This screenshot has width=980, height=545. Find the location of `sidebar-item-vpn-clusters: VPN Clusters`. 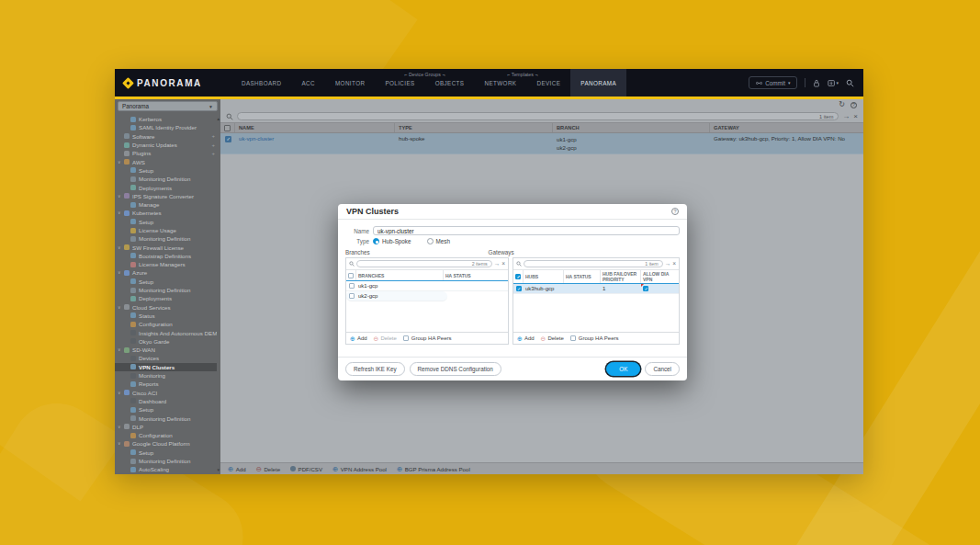

sidebar-item-vpn-clusters: VPN Clusters is located at coordinates (165, 368).